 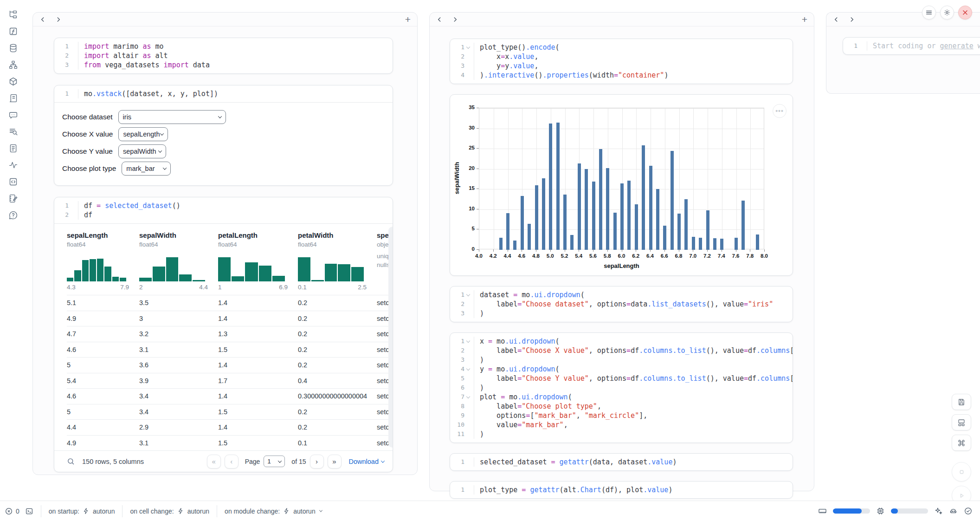 I want to click on terminal-button, so click(x=29, y=511).